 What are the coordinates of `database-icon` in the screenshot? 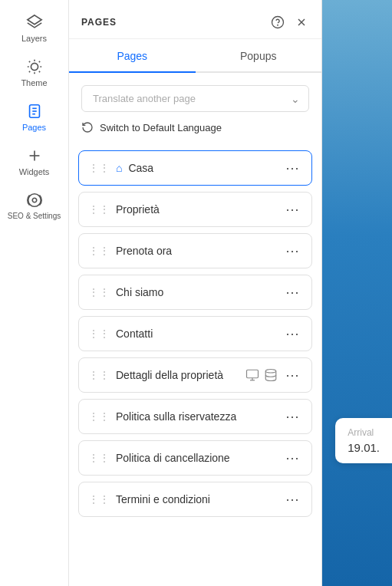 It's located at (271, 375).